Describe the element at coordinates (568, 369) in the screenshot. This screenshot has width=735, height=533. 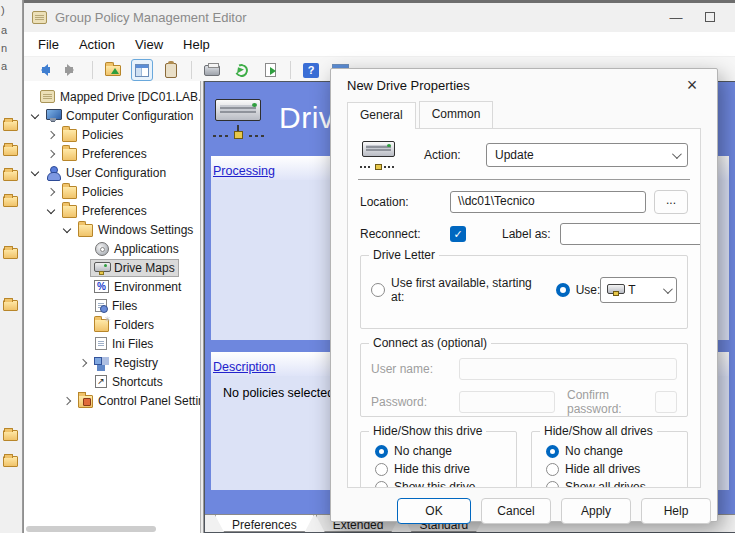
I see `user-name-input` at that location.